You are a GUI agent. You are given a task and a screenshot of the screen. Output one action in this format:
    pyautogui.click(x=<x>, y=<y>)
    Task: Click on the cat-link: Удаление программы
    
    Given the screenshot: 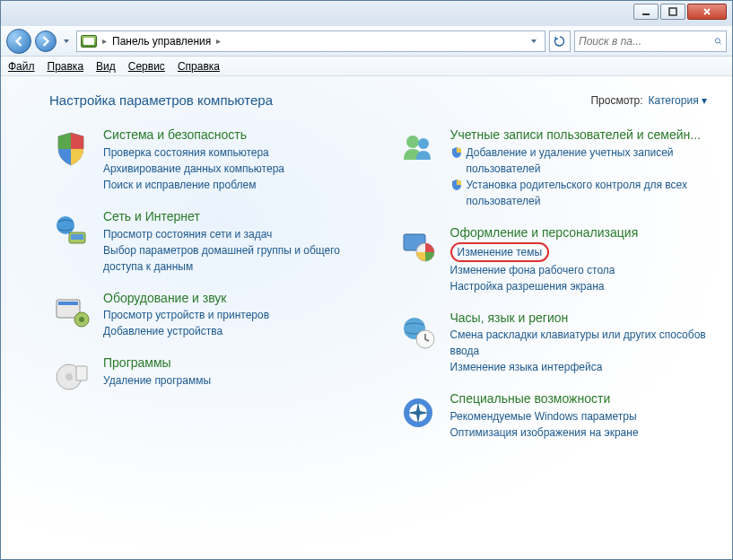 What is the action you would take?
    pyautogui.click(x=231, y=381)
    